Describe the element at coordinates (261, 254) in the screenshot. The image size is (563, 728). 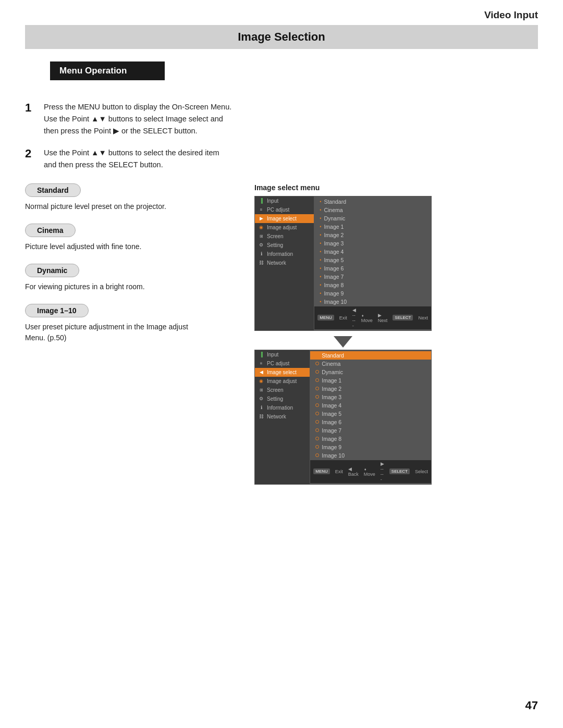
I see `information-icon: ℹ` at that location.